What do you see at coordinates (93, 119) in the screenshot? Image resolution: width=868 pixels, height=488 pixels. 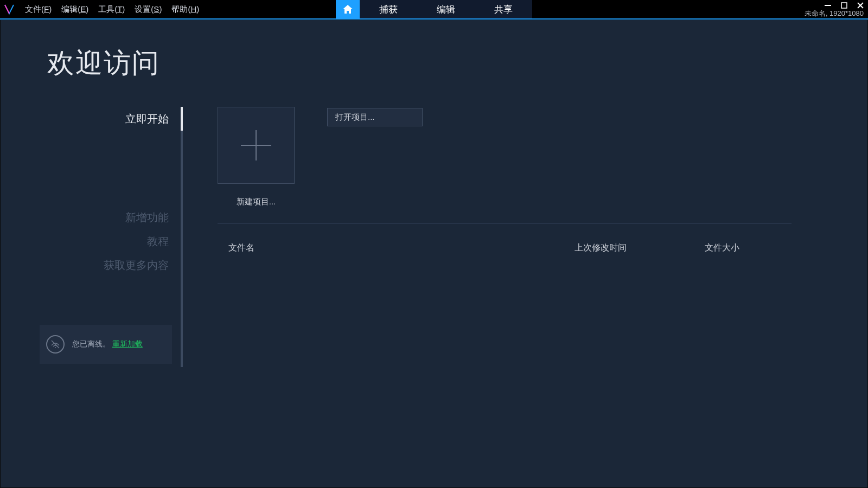 I see `nav-start: 立即开始` at bounding box center [93, 119].